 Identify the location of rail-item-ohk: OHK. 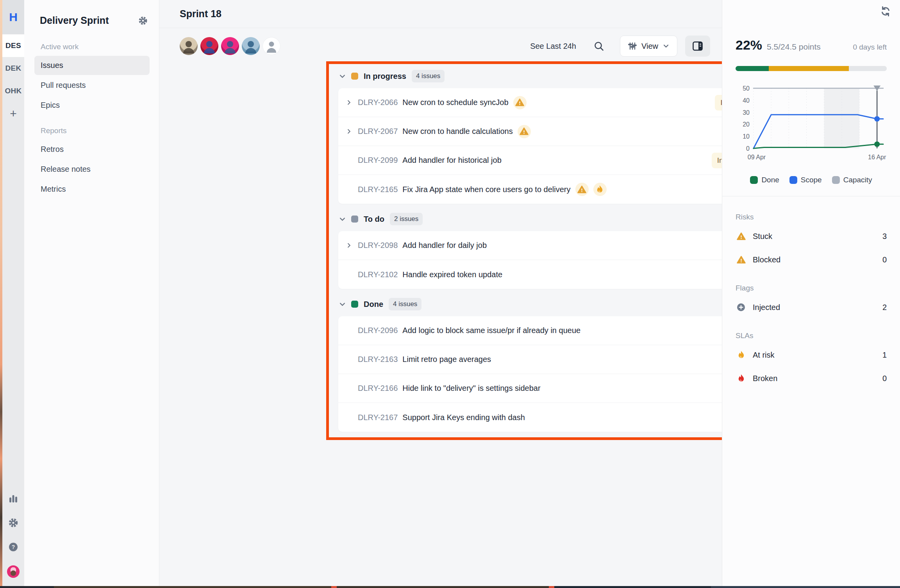
(13, 91).